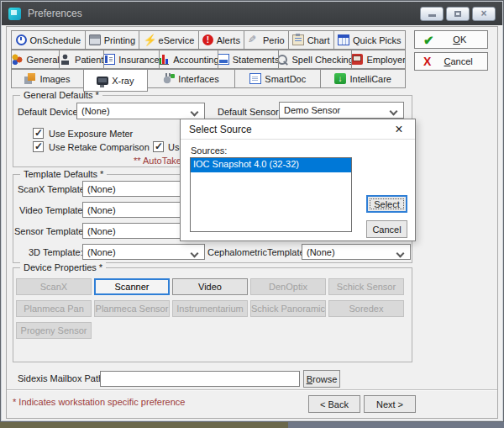  I want to click on next-button: Next >, so click(390, 404).